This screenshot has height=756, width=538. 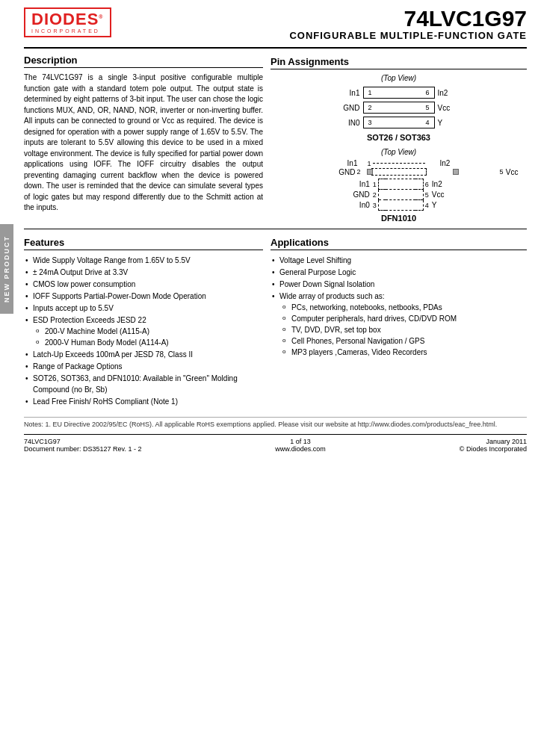 I want to click on part-subtitle: CONFIGURABLE MULTIPLE-FUNCTION GATE, so click(x=408, y=36).